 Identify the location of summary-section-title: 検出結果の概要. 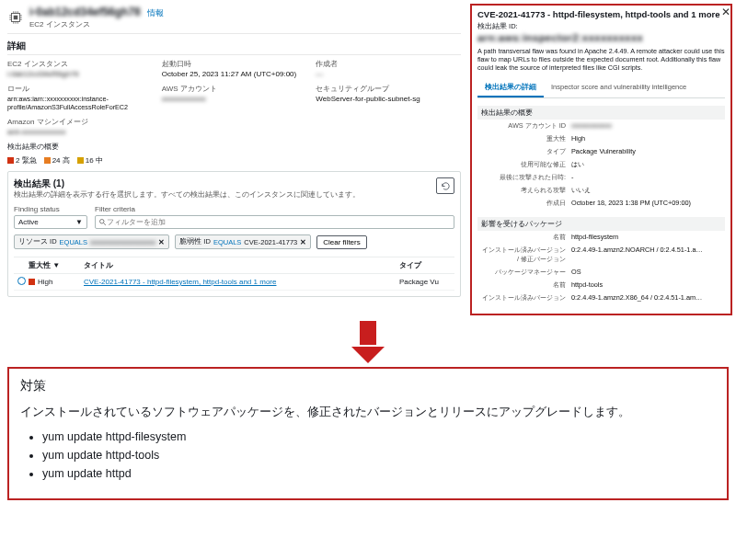
(602, 112).